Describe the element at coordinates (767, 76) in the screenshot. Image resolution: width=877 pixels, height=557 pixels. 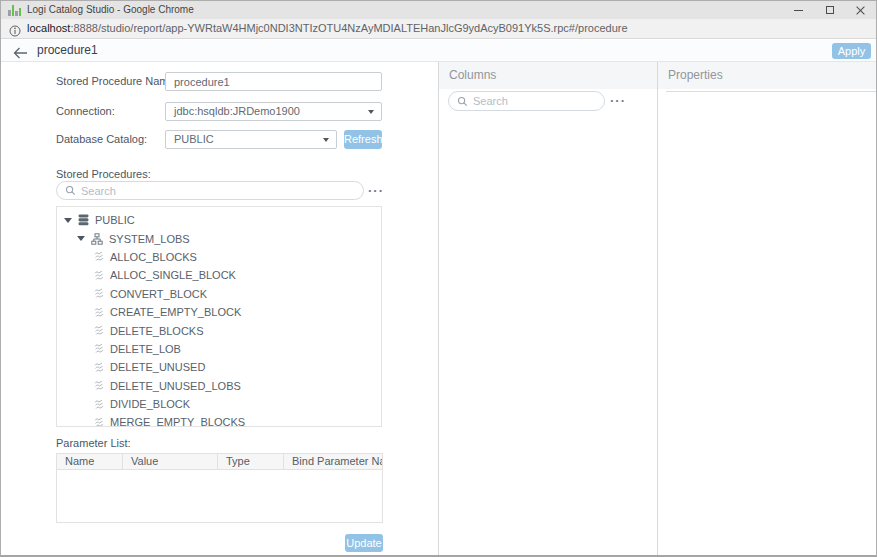
I see `properties-panel-header: Properties` at that location.